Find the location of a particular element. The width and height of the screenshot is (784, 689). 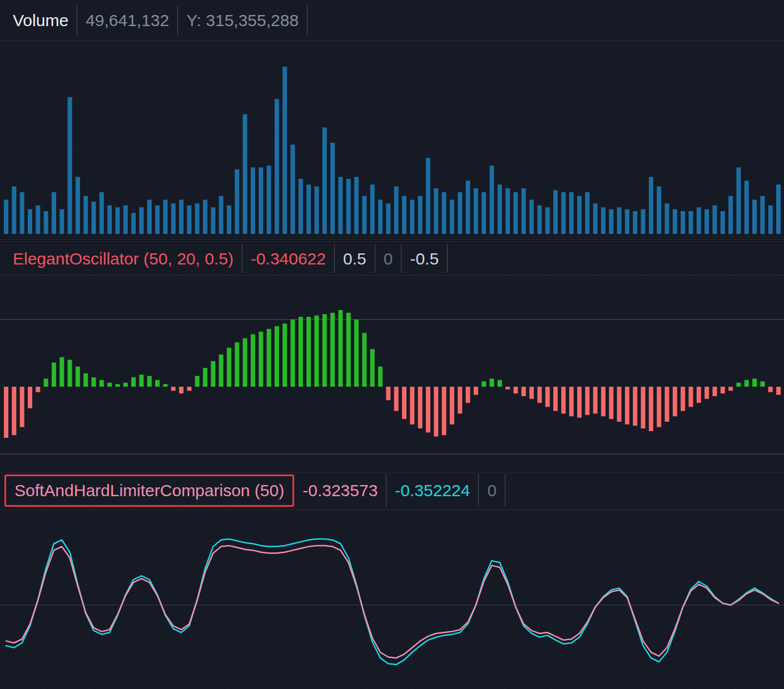

volume-value: 49,641,132 is located at coordinates (128, 21).